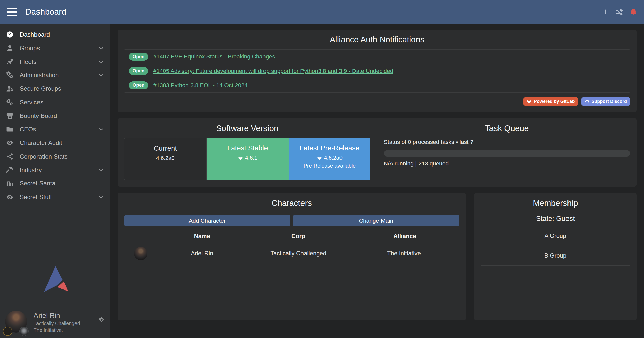 This screenshot has width=644, height=338. I want to click on change-main-button: Change Main, so click(376, 221).